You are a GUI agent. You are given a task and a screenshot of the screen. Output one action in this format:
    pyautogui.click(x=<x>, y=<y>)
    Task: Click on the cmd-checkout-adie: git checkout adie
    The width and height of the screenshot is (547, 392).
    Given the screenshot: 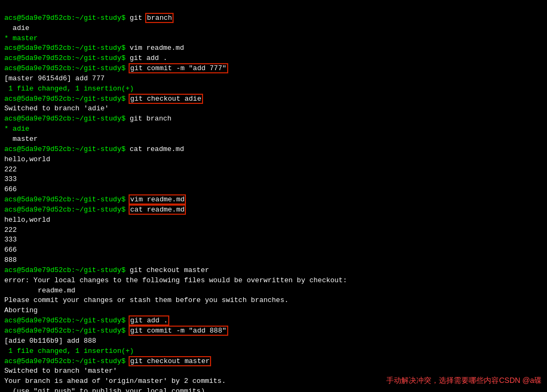 What is the action you would take?
    pyautogui.click(x=166, y=99)
    